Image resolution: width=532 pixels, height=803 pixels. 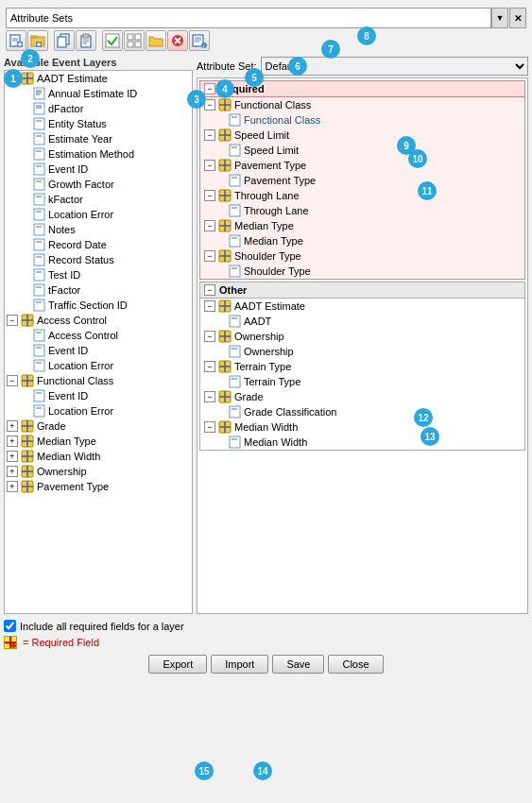 I want to click on expand-o-mw: −, so click(x=210, y=427).